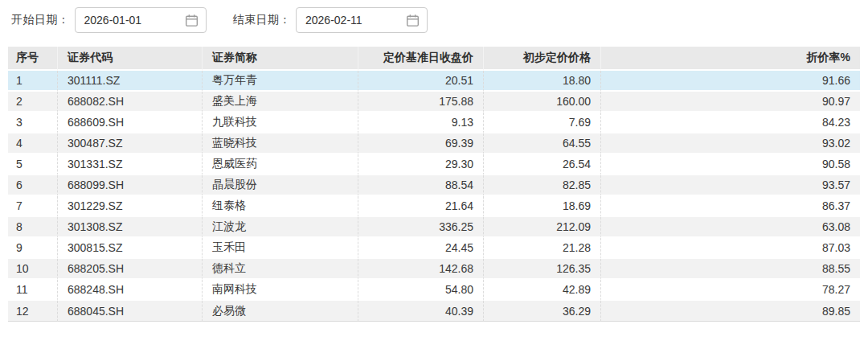  What do you see at coordinates (542, 290) in the screenshot?
I see `cell-initial-price: 42.89` at bounding box center [542, 290].